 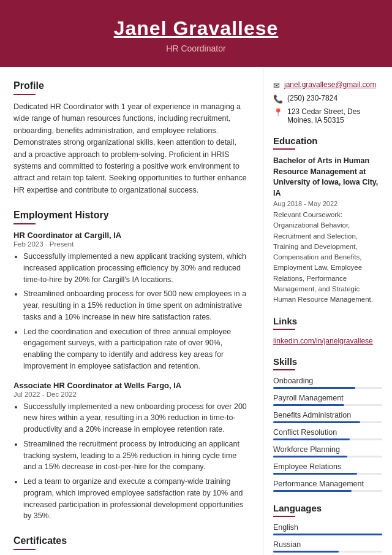 What do you see at coordinates (131, 462) in the screenshot?
I see `job-2-bullets: Successfully implemented a new onboardin…` at bounding box center [131, 462].